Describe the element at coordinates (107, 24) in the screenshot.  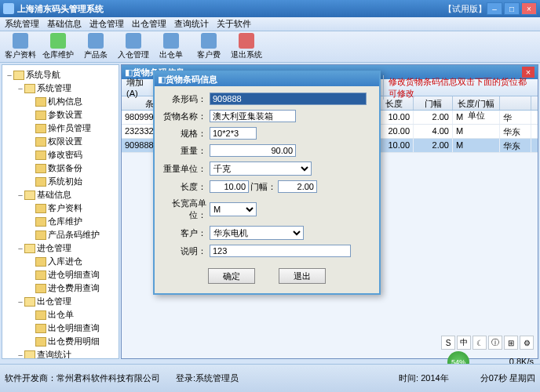
I see `menu-in: 进仓管理` at that location.